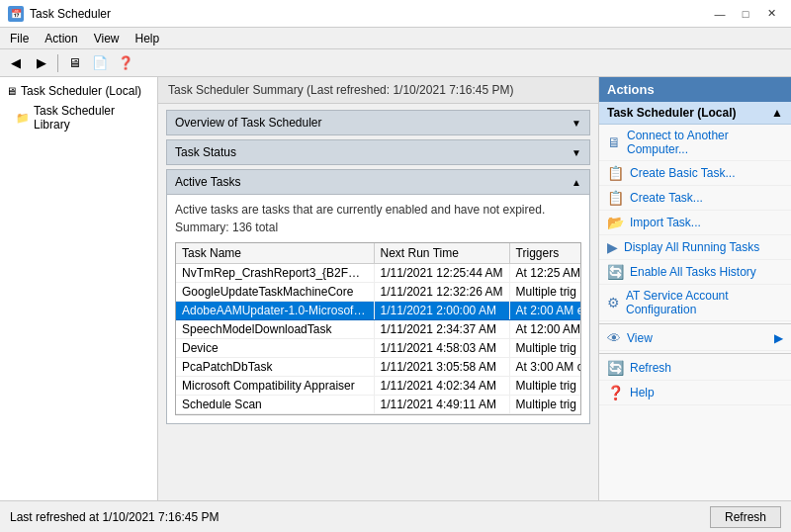 The image size is (791, 532). Describe the element at coordinates (23, 119) in the screenshot. I see `folder-icon: 📁` at that location.